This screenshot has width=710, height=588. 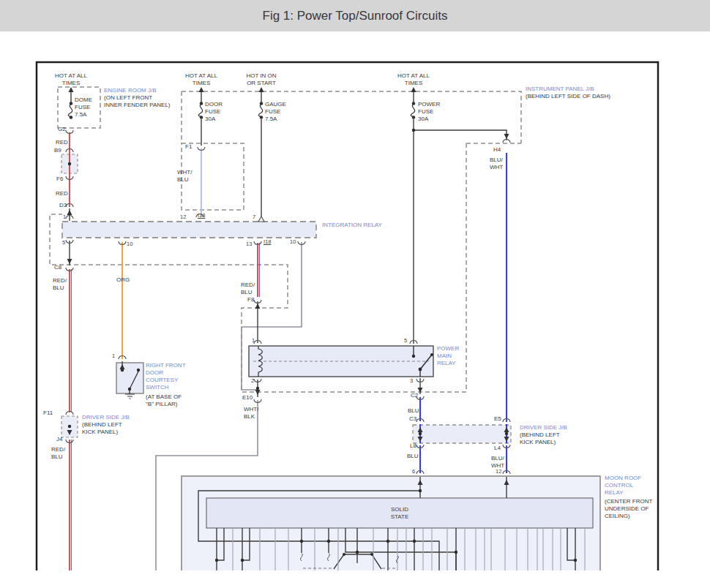 I want to click on ir-pin-7: 7, so click(x=254, y=217).